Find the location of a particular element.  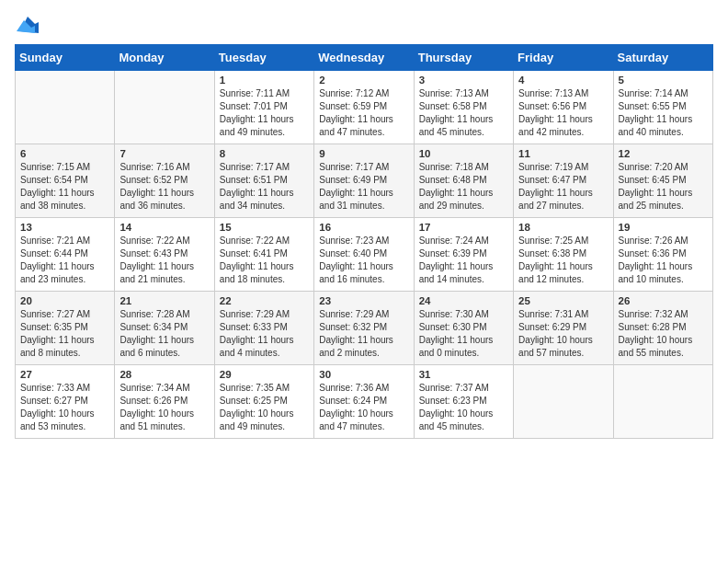

calendar-cell: 12Sunrise: 7:20 AMSunset: 6:45 PMDayligh… is located at coordinates (663, 181).